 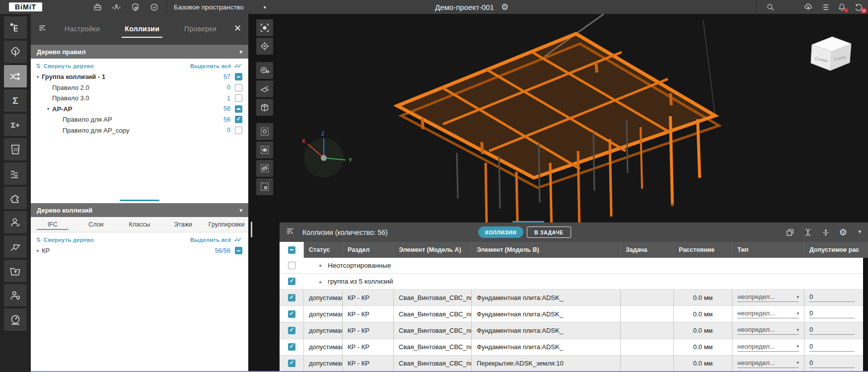 I want to click on model-tree-icon, so click(x=808, y=7).